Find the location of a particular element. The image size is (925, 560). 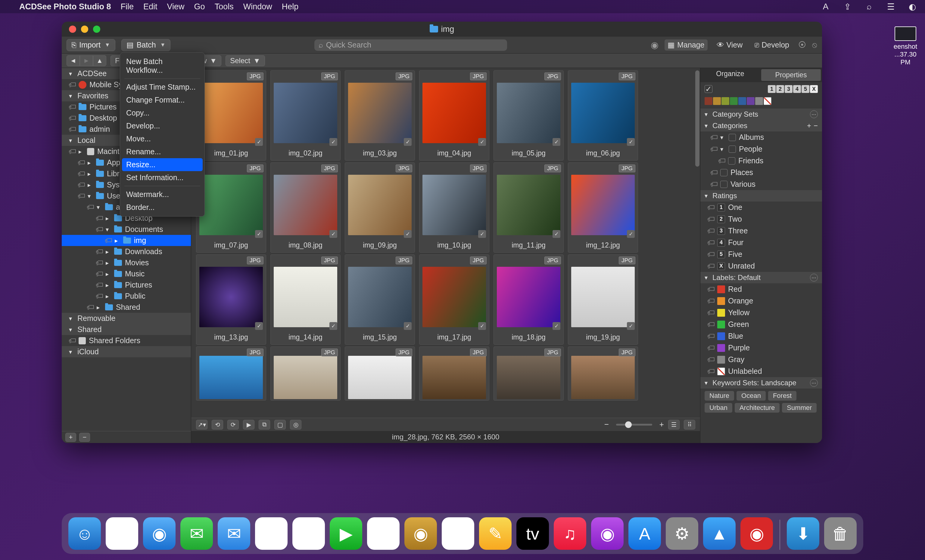

sidebar-item: 🏷▸Shared is located at coordinates (126, 307).